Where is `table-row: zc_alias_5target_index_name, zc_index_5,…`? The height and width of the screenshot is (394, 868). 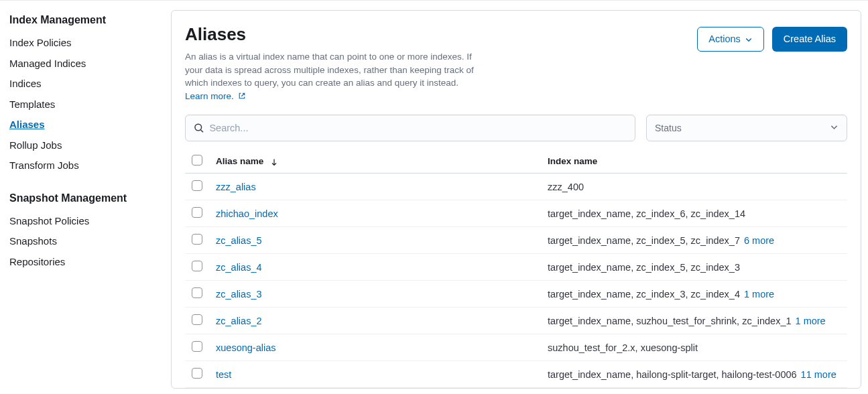
table-row: zc_alias_5target_index_name, zc_index_5,… is located at coordinates (516, 241).